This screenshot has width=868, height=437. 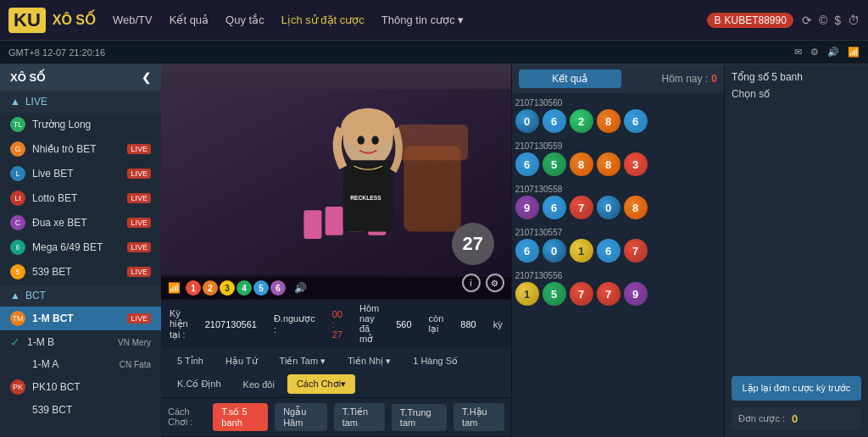 I want to click on 1mb-sub: VN Mery, so click(x=134, y=342).